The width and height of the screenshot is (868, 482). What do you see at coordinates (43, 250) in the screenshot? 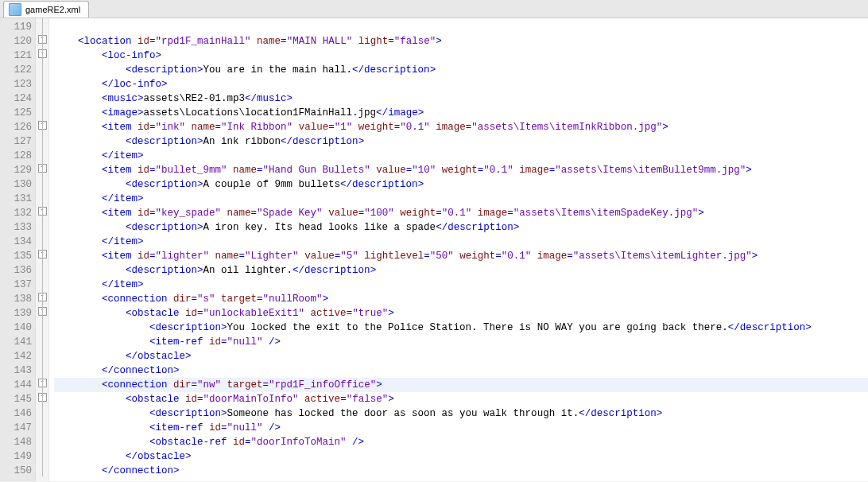
I see `fold-column: ----------` at bounding box center [43, 250].